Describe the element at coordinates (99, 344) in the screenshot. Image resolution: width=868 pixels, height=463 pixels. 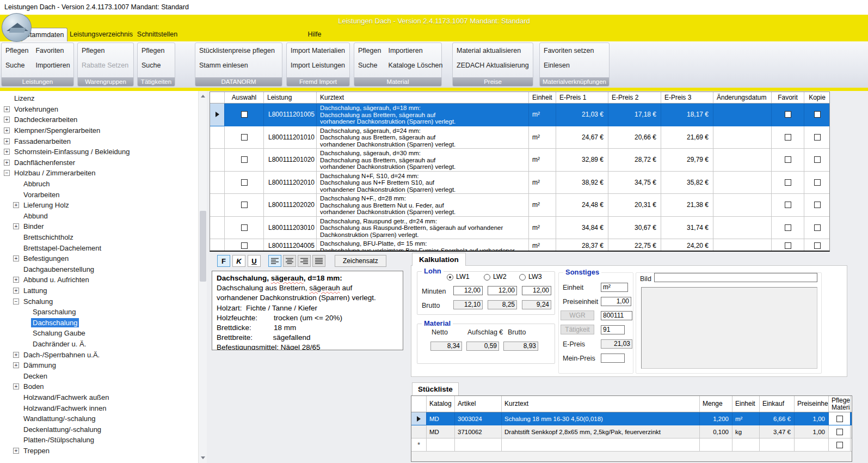
I see `tree-item-dachränder-u-ä: Dachränder u. Ä.` at that location.